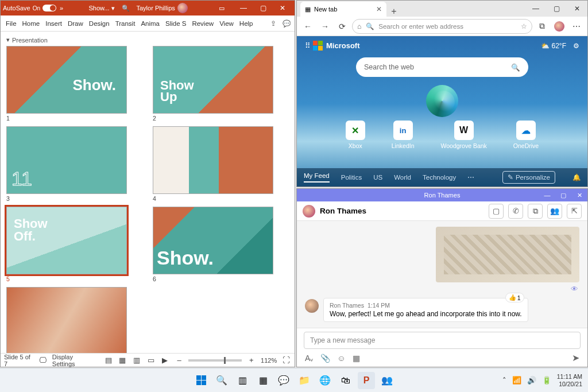 Image resolution: width=588 pixels, height=392 pixels. I want to click on menu-button: ⋯, so click(577, 26).